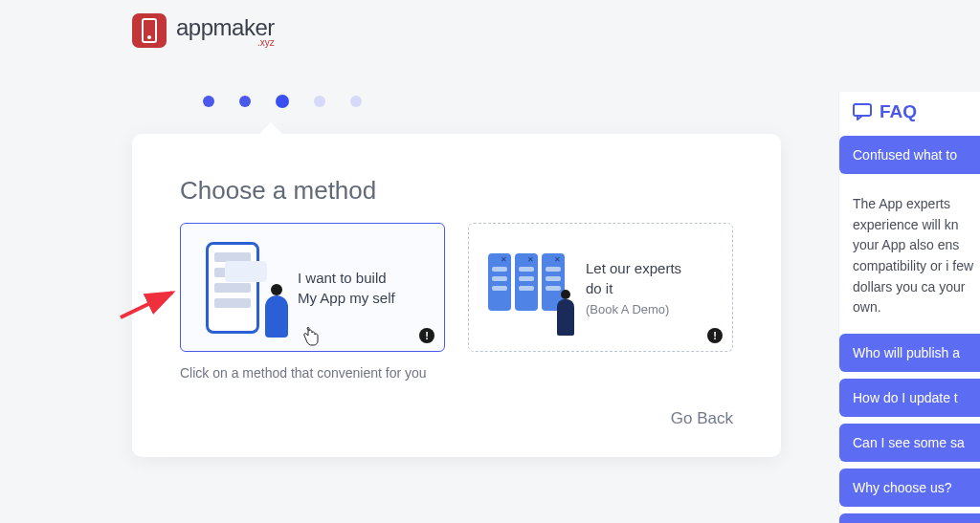  What do you see at coordinates (634, 287) in the screenshot?
I see `method-text: Let our experts do it (Book A Demo)` at bounding box center [634, 287].